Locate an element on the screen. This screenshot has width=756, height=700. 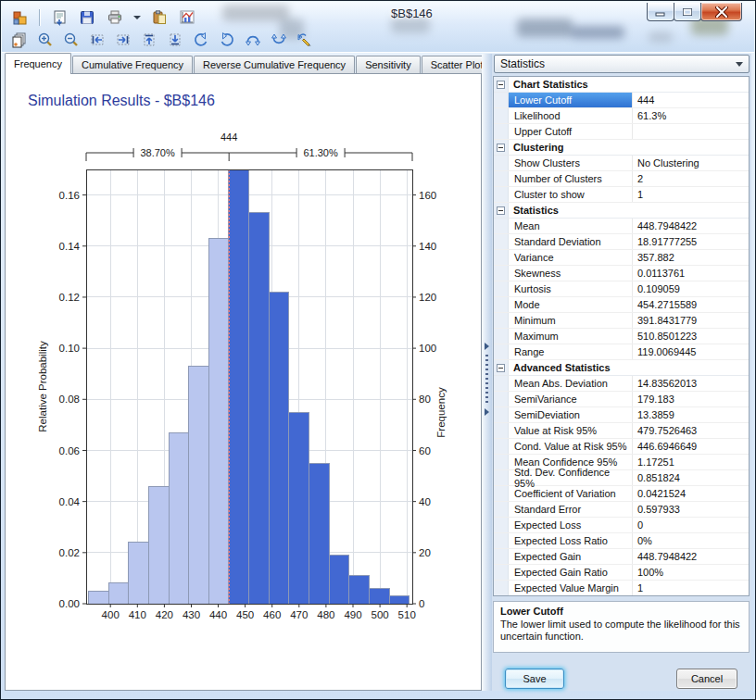
property-value: 448.7948422 is located at coordinates (691, 226).